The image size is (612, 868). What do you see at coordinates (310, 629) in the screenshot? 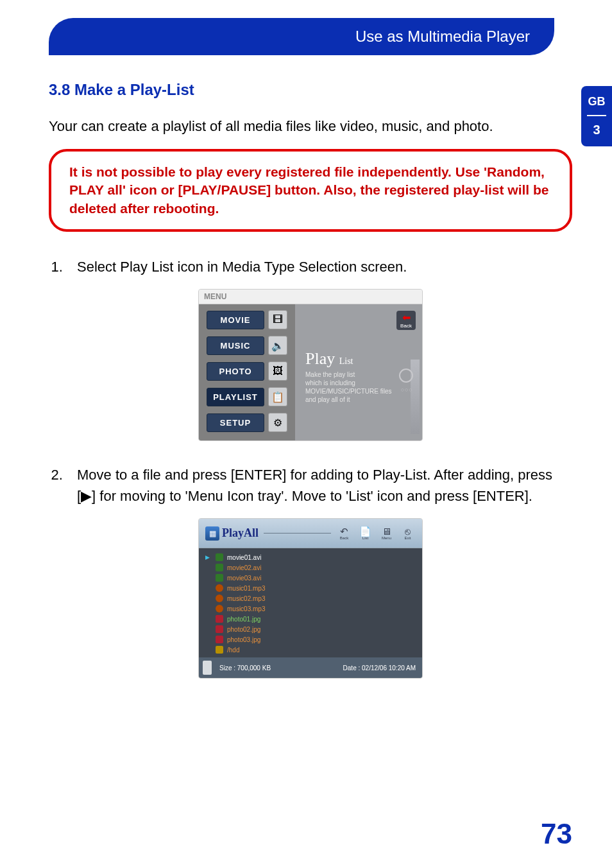
I see `file-row: photo02.jpg` at bounding box center [310, 629].